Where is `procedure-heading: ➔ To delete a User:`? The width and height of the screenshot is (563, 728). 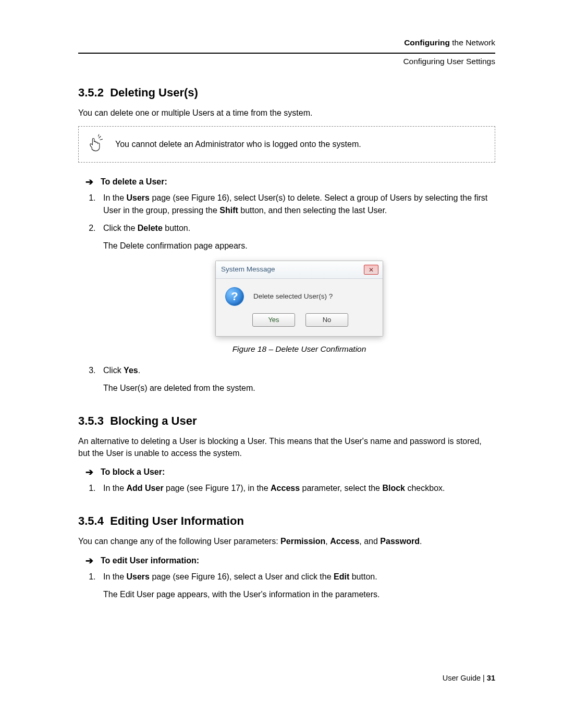 procedure-heading: ➔ To delete a User: is located at coordinates (290, 182).